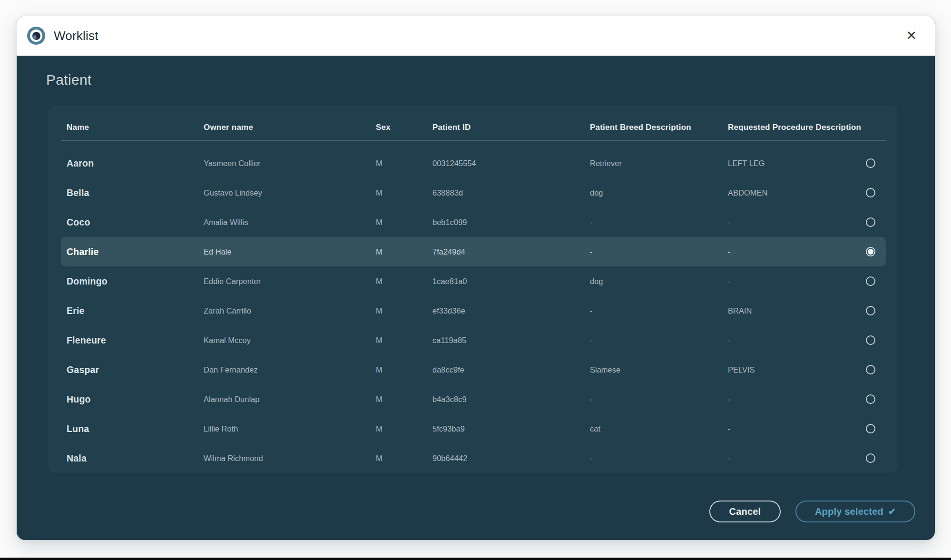 The width and height of the screenshot is (951, 560). Describe the element at coordinates (855, 511) in the screenshot. I see `apply-selected-button: Apply selected ✔` at that location.